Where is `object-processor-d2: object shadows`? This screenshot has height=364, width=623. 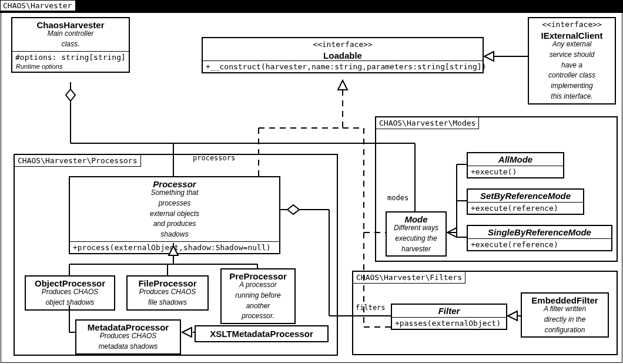
object-processor-d2: object shadows is located at coordinates (70, 304).